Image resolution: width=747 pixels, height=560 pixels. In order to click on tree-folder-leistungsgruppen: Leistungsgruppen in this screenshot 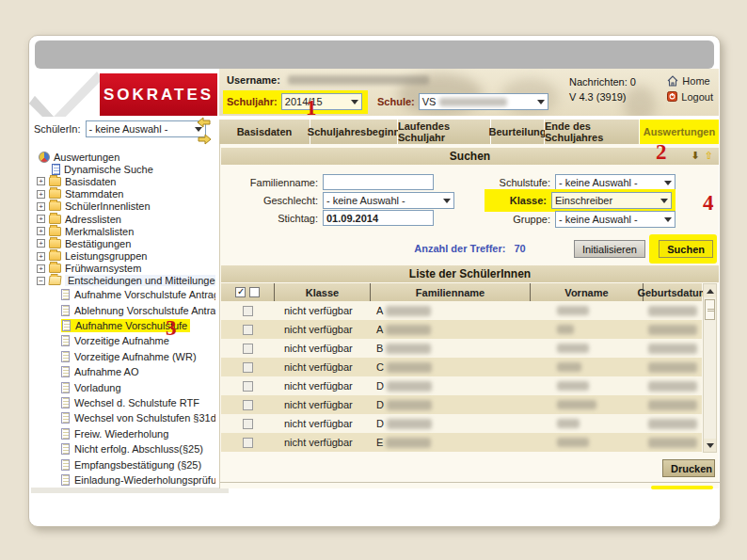, I will do `click(126, 256)`.